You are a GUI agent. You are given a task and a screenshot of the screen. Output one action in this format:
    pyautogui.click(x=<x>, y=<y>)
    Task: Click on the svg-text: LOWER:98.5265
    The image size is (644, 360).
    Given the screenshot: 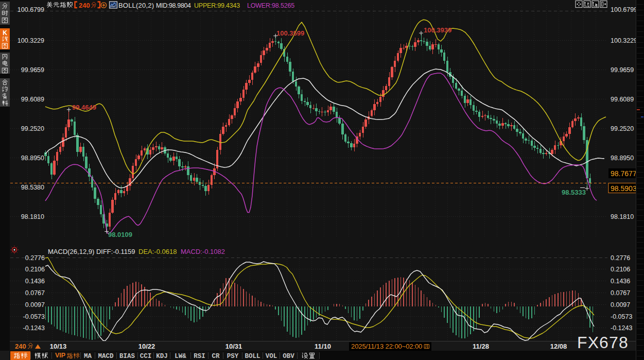 What is the action you would take?
    pyautogui.click(x=271, y=6)
    